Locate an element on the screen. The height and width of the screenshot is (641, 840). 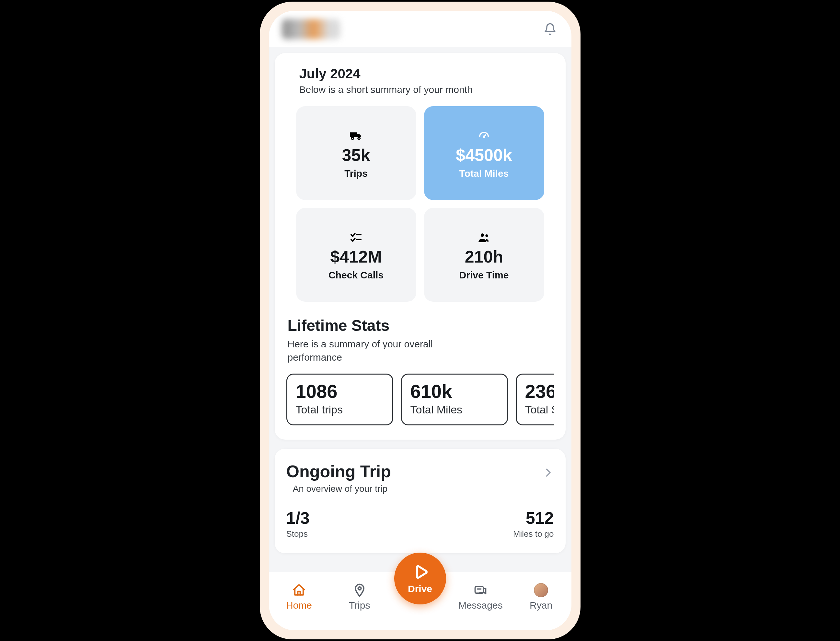
location-icon is located at coordinates (360, 590).